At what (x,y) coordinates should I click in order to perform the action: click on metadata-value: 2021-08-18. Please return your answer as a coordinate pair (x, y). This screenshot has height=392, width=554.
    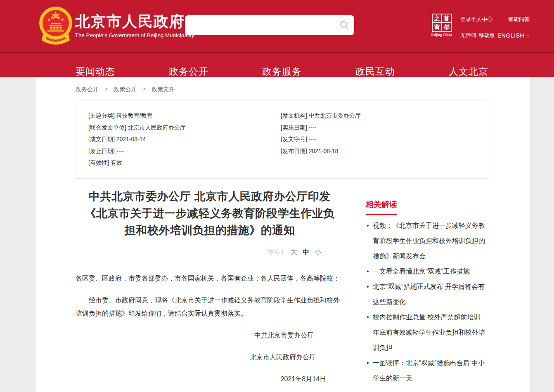
    Looking at the image, I should click on (324, 151).